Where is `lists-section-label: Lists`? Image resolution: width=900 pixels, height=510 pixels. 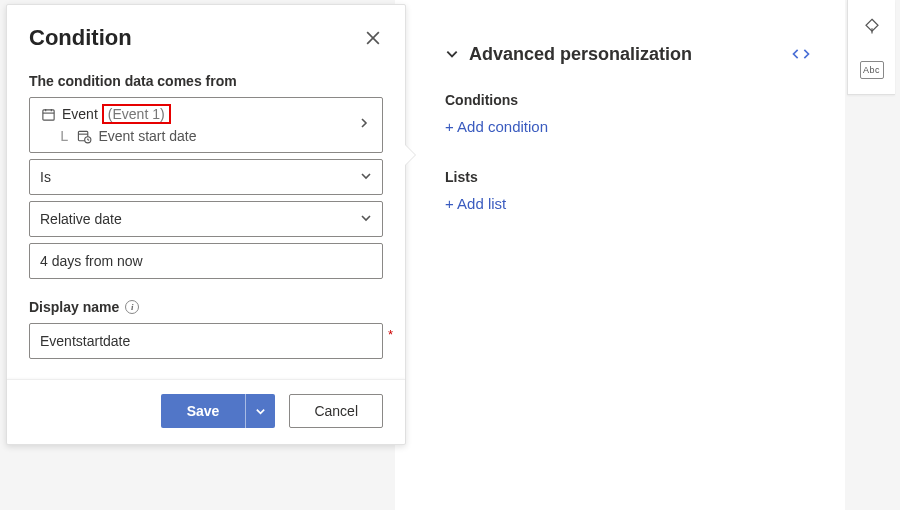
lists-section-label: Lists is located at coordinates (630, 177).